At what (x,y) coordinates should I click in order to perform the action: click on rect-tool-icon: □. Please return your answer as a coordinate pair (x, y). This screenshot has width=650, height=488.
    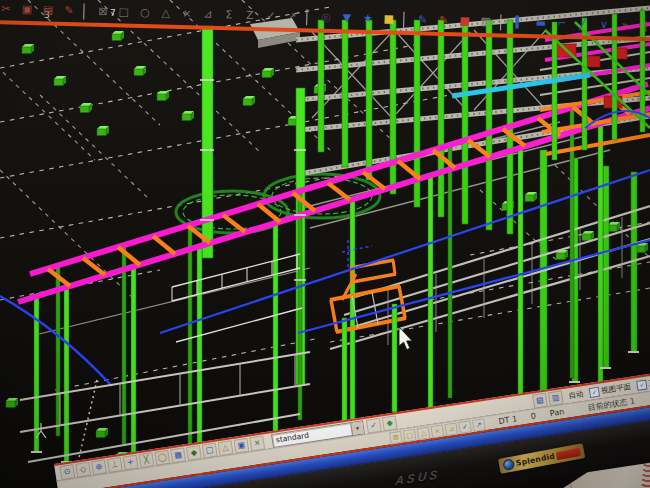
    Looking at the image, I should click on (124, 12).